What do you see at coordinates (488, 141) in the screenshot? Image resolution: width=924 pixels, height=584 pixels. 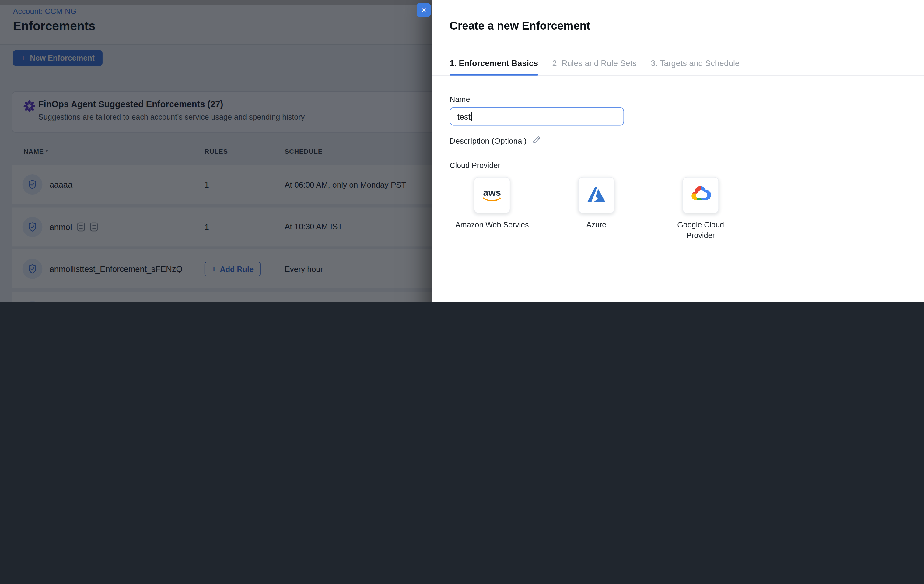 I see `description-label: Description (Optional)` at bounding box center [488, 141].